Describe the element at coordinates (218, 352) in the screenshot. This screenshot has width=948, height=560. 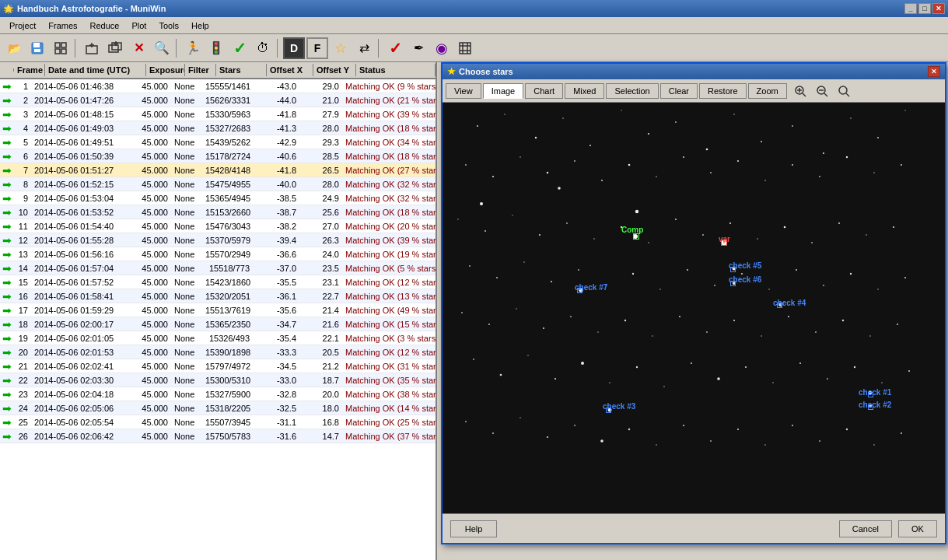
I see `table-row: ➡ 20 2014-05-06 02:01:53 45.000 None 153…` at that location.